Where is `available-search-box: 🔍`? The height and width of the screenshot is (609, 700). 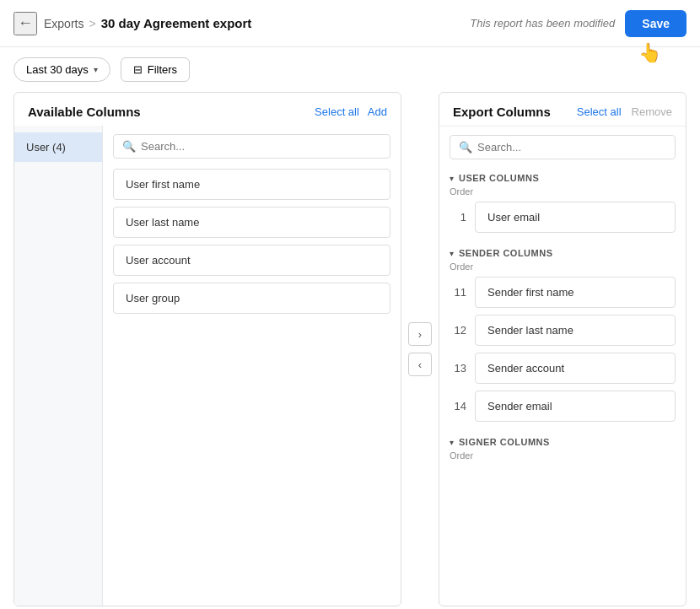 available-search-box: 🔍 is located at coordinates (251, 147).